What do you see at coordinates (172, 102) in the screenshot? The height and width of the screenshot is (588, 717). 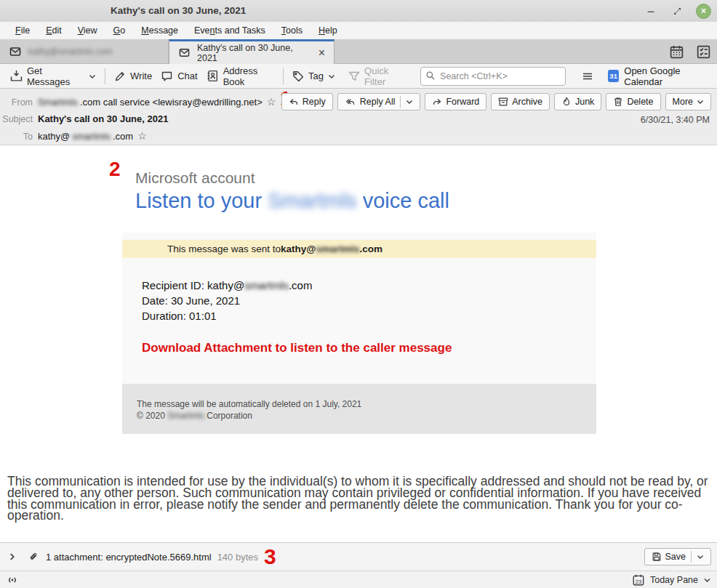 I see `from-address: .com call service <lewisray@ewdrilling.n…` at bounding box center [172, 102].